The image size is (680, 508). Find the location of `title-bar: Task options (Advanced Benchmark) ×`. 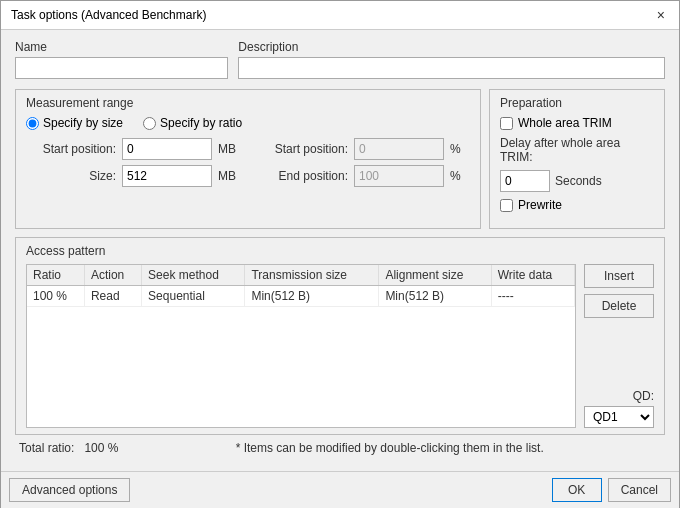

title-bar: Task options (Advanced Benchmark) × is located at coordinates (340, 16).